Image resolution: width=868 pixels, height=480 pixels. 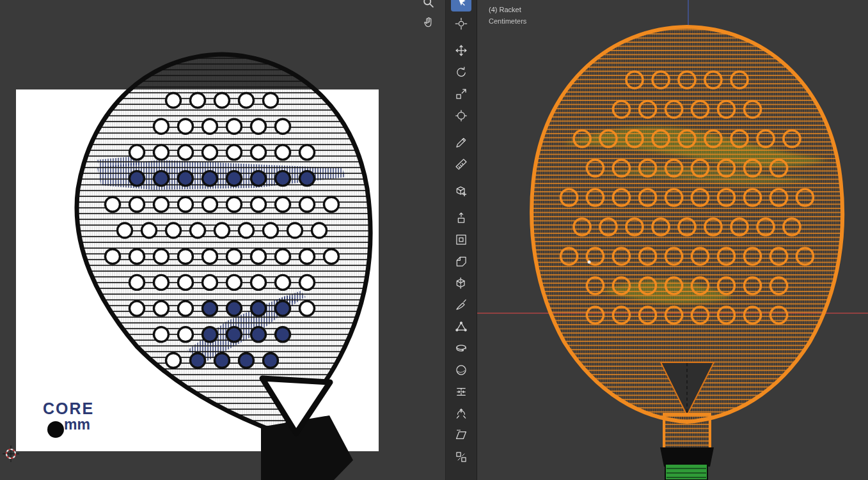 I want to click on tool-loop-cut, so click(x=461, y=283).